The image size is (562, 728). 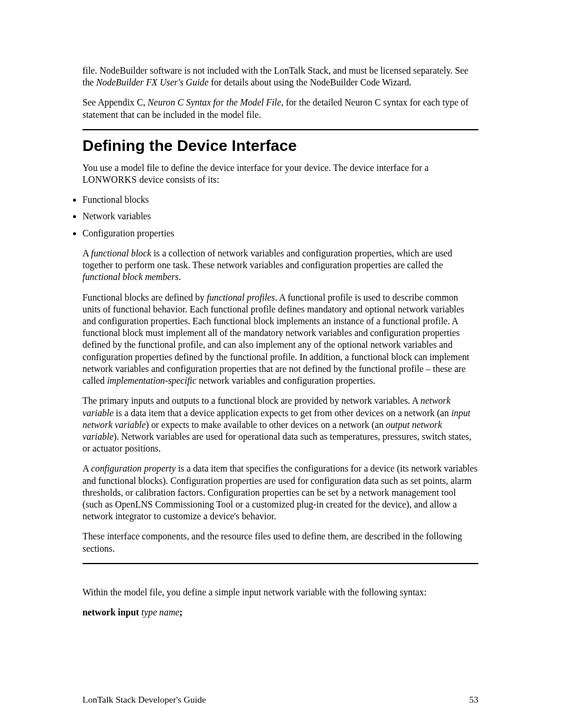 What do you see at coordinates (280, 216) in the screenshot?
I see `list-item: Network variables` at bounding box center [280, 216].